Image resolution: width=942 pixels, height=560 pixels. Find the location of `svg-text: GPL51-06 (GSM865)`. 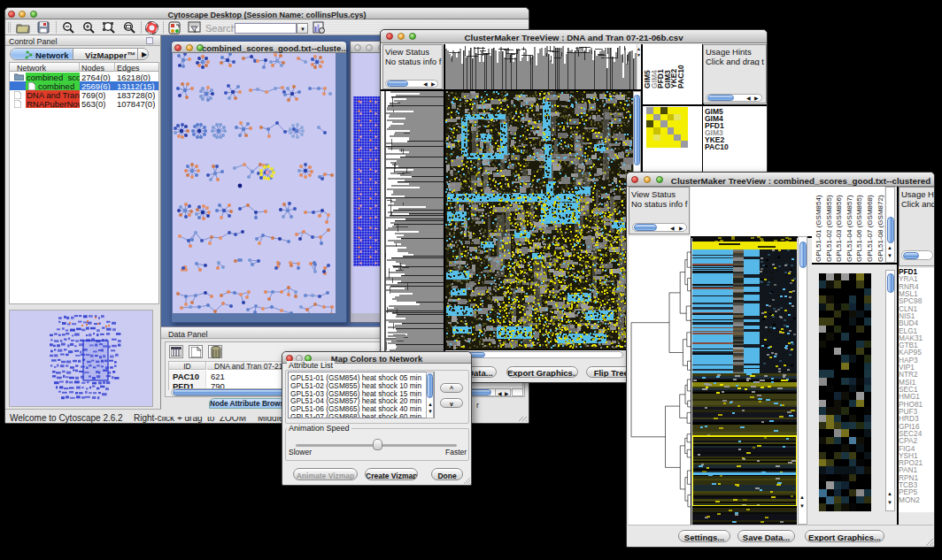

svg-text: GPL51-06 (GSM865) is located at coordinates (859, 228).